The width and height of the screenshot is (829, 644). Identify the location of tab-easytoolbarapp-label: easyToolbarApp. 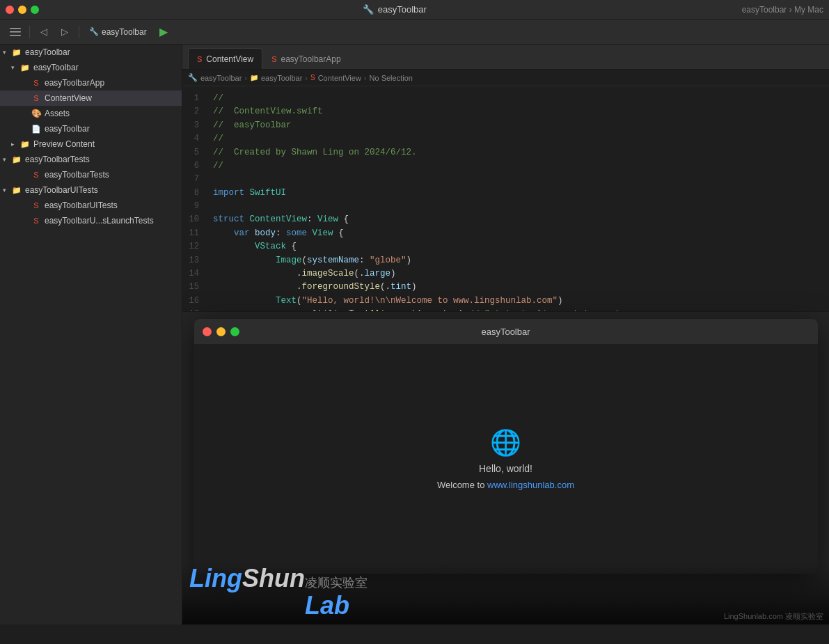
(311, 59).